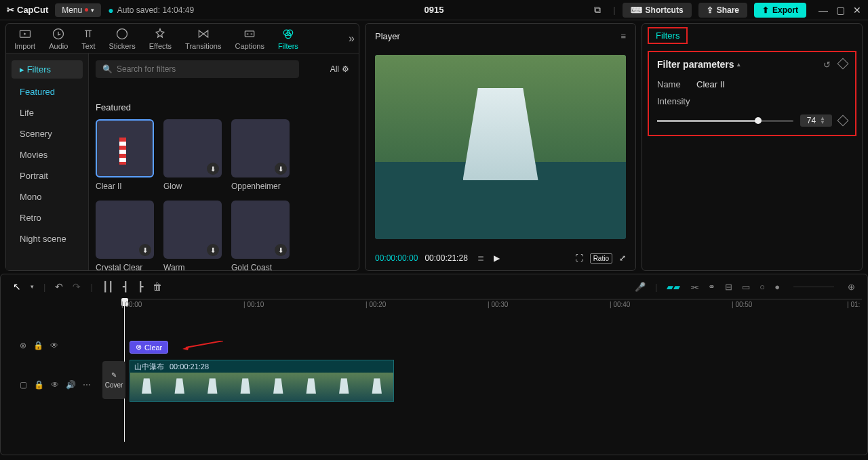 The height and width of the screenshot is (460, 868). Describe the element at coordinates (844, 64) in the screenshot. I see `keyframe-icon` at that location.